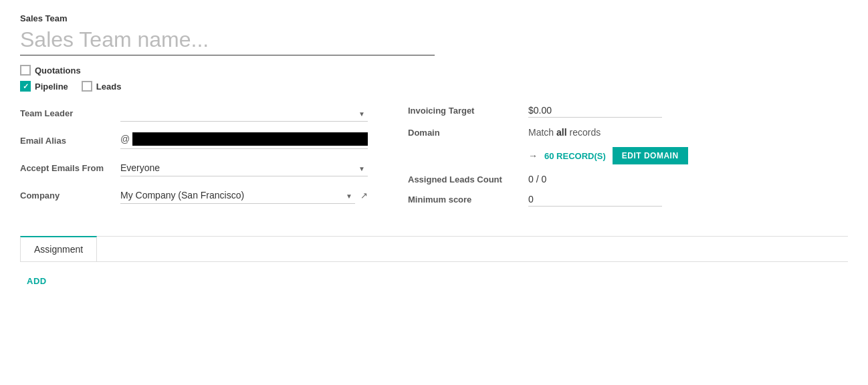 Image resolution: width=868 pixels, height=385 pixels. I want to click on pipeline-checkbox: Pipeline, so click(44, 86).